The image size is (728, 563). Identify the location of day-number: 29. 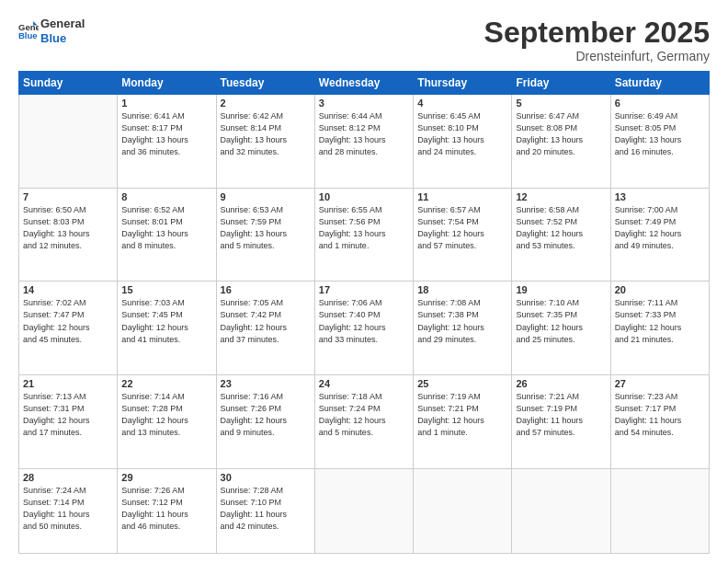
(166, 477).